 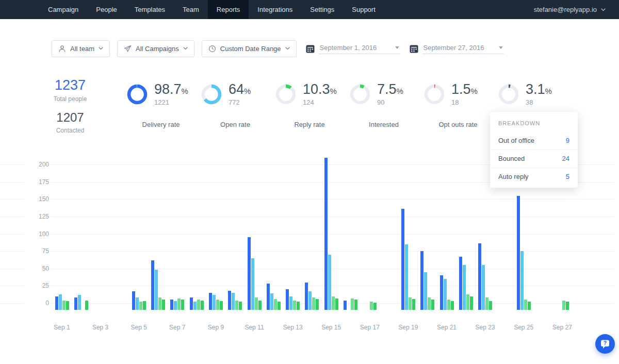 What do you see at coordinates (293, 327) in the screenshot?
I see `x-axis-label: Sep 13` at bounding box center [293, 327].